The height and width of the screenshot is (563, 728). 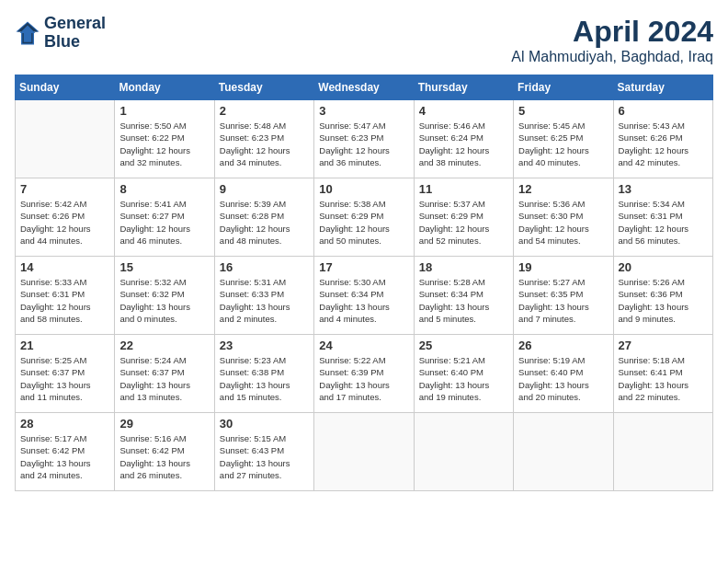 I want to click on calendar-cell: 6Sunrise: 5:43 AM Sunset: 6:26 PM Daylig…, so click(x=663, y=140).